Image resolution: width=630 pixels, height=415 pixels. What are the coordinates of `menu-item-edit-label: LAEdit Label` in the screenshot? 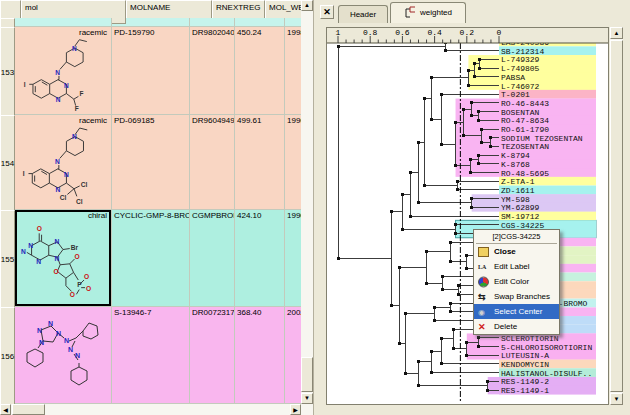 It's located at (516, 266).